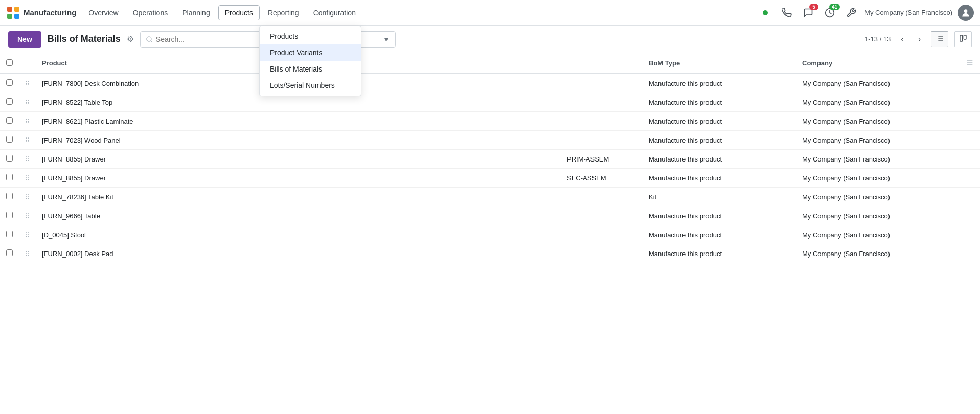  I want to click on header-company: Company, so click(878, 63).